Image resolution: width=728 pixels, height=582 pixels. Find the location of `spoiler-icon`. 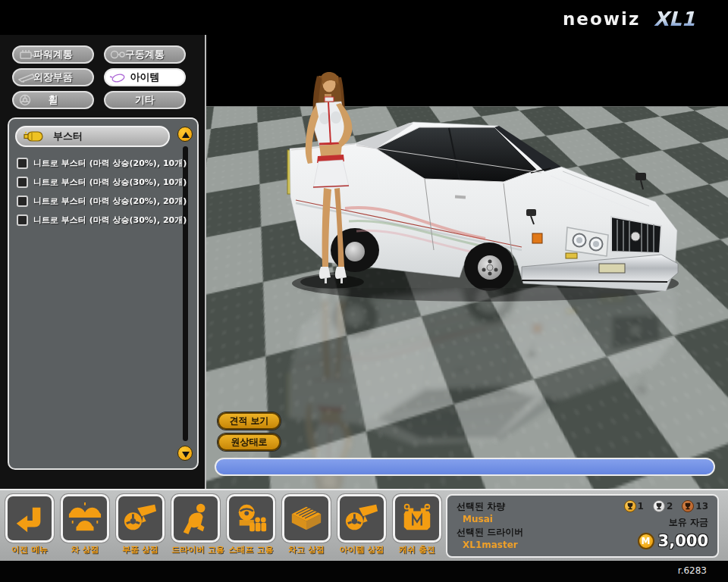

spoiler-icon is located at coordinates (27, 77).